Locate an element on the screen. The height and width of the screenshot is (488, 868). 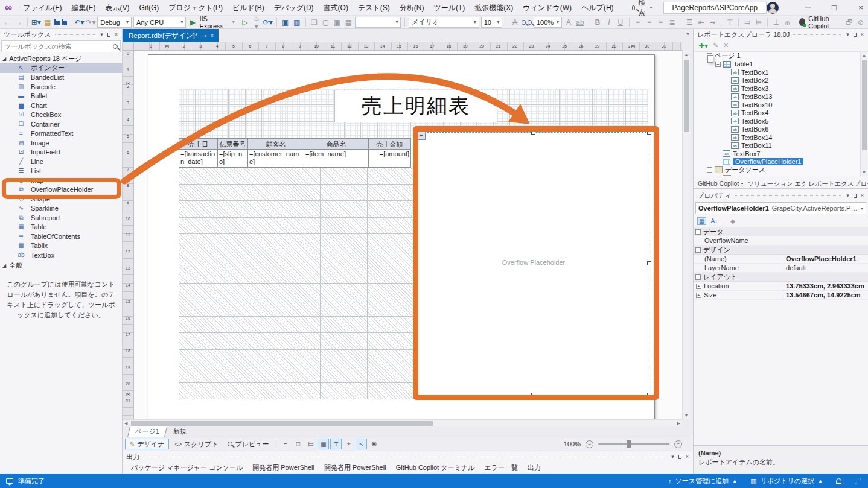
save-all-icon is located at coordinates (64, 22).